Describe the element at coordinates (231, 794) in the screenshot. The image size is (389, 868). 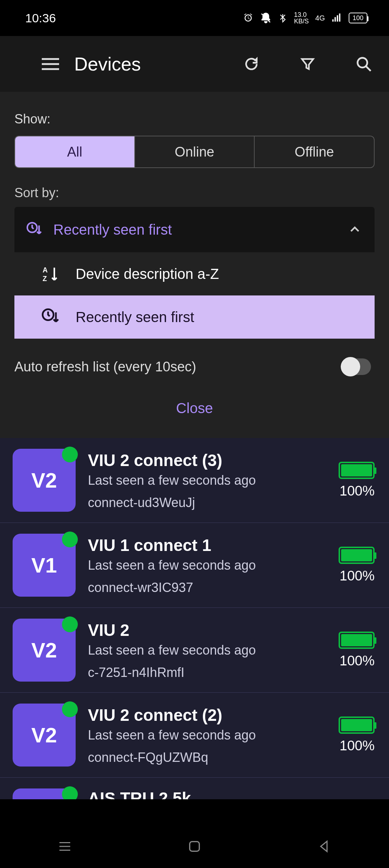
I see `device-info: AIS TRU 2.5k` at that location.